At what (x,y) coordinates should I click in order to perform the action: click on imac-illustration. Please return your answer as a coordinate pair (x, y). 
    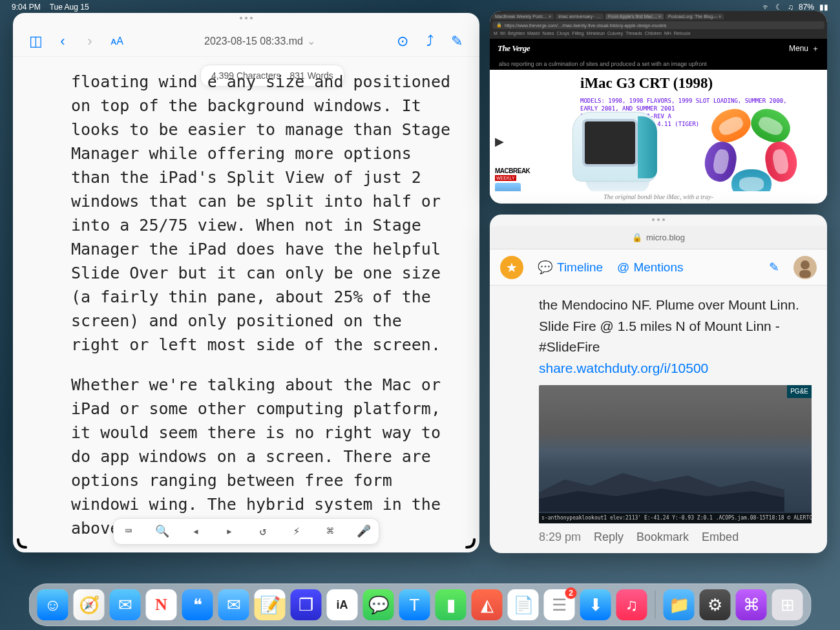
    Looking at the image, I should click on (688, 155).